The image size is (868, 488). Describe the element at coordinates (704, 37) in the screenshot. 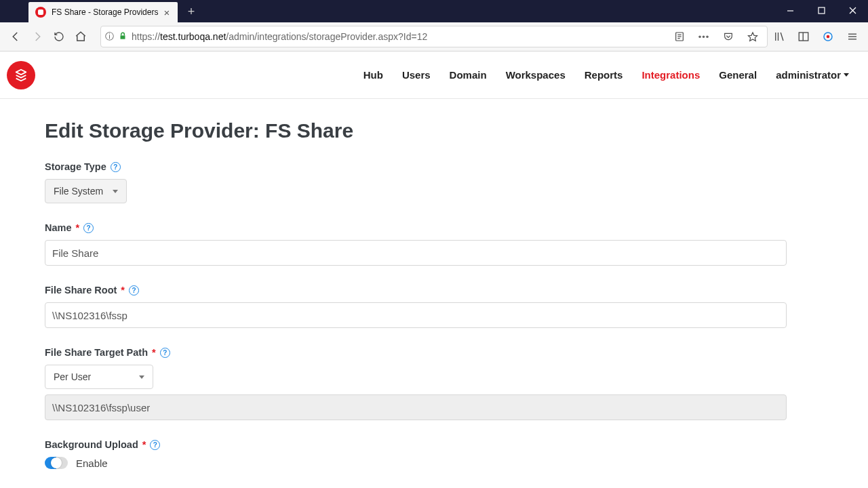

I see `page-actions-icon: •••` at that location.